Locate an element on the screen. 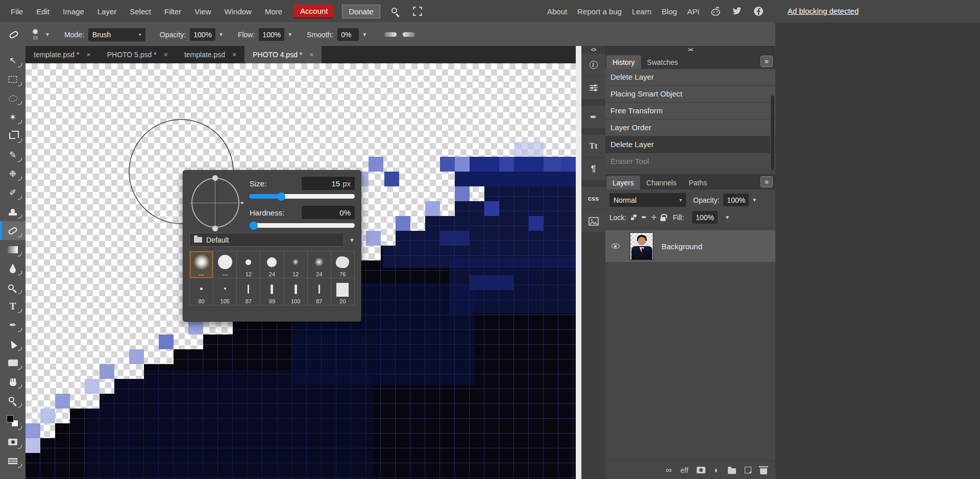  tool-eraser is located at coordinates (13, 231).